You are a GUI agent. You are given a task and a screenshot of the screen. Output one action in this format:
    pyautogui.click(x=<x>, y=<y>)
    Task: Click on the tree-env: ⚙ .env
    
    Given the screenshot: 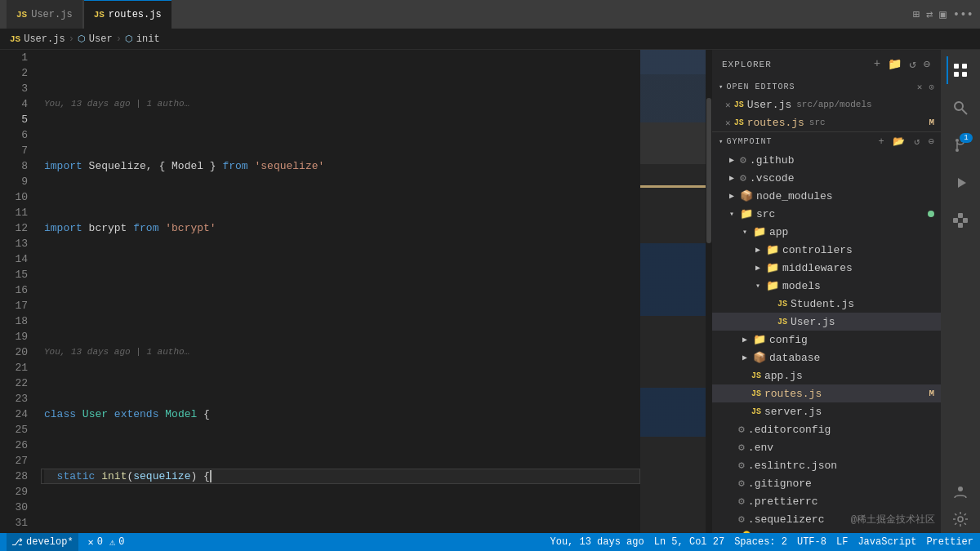 What is the action you would take?
    pyautogui.click(x=826, y=447)
    